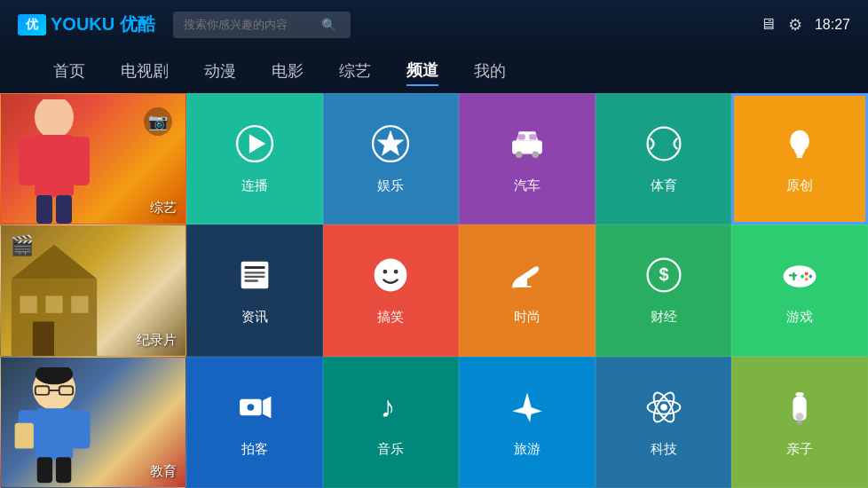 Image resolution: width=868 pixels, height=488 pixels. What do you see at coordinates (800, 290) in the screenshot?
I see `grid-cell-游戏: 游戏` at bounding box center [800, 290].